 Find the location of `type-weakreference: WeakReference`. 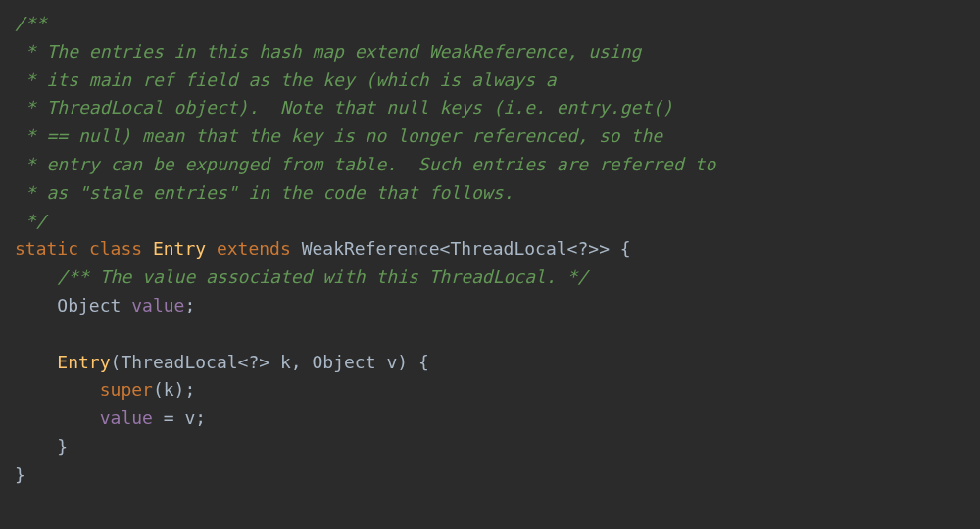

type-weakreference: WeakReference is located at coordinates (370, 249).